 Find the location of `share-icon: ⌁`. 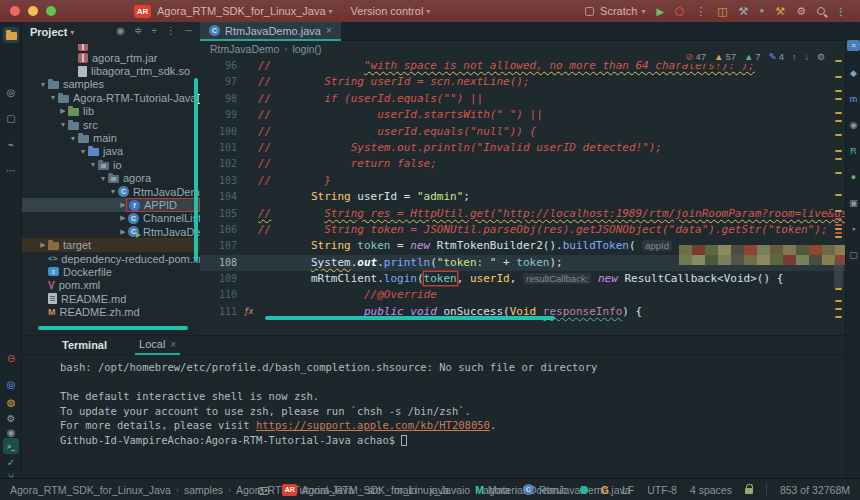

share-icon: ⌁ is located at coordinates (11, 144).